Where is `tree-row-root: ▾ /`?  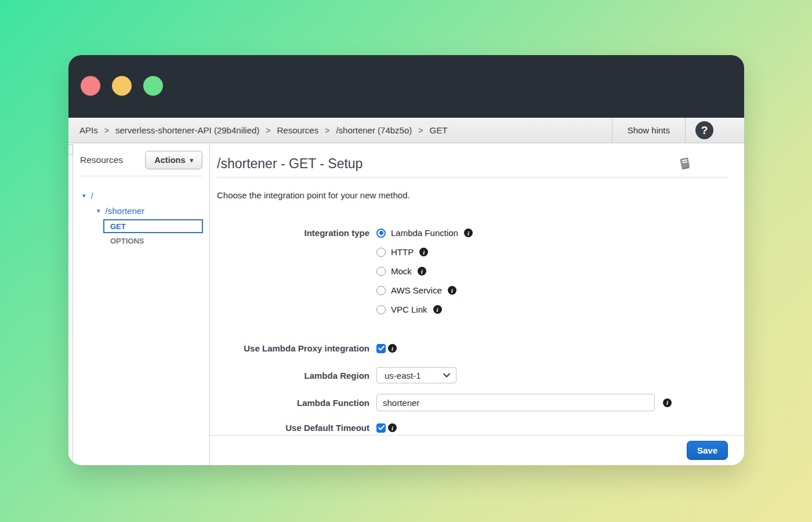
tree-row-root: ▾ / is located at coordinates (142, 195).